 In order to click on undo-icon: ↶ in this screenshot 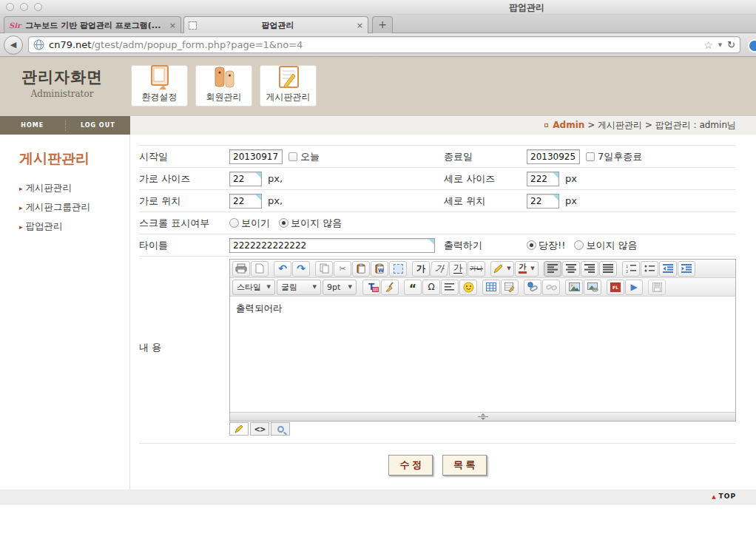, I will do `click(283, 269)`.